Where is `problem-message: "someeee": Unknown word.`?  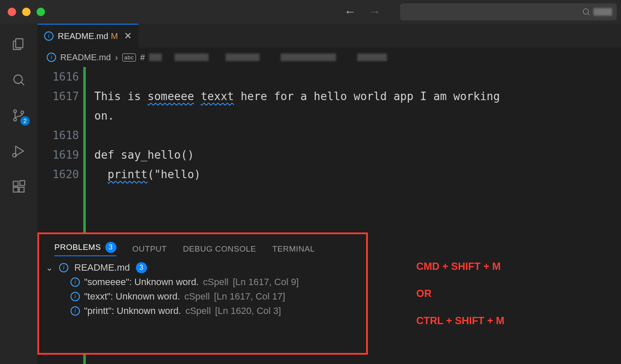 problem-message: "someeee": Unknown word. is located at coordinates (141, 282).